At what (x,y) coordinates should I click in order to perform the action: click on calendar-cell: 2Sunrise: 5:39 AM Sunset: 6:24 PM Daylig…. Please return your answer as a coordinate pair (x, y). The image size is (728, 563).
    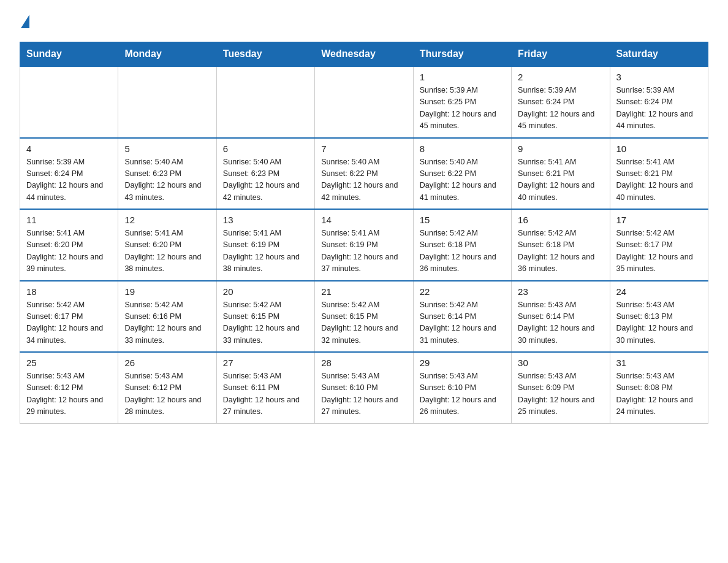
    Looking at the image, I should click on (561, 102).